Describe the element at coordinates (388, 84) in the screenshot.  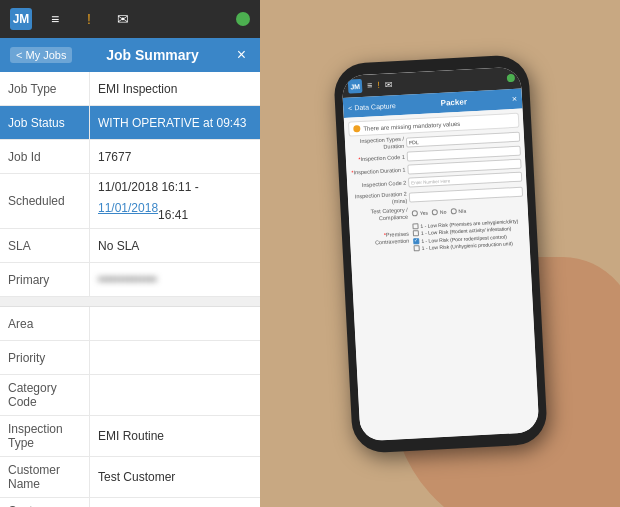
I see `phone-mail-icon: ✉` at that location.